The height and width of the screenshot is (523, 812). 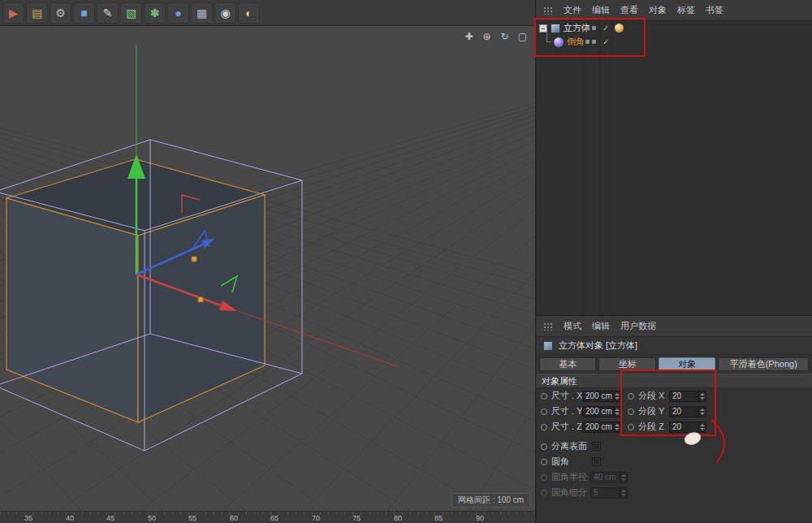 What do you see at coordinates (37, 13) in the screenshot?
I see `render-picture-viewer-icon: ▤` at bounding box center [37, 13].